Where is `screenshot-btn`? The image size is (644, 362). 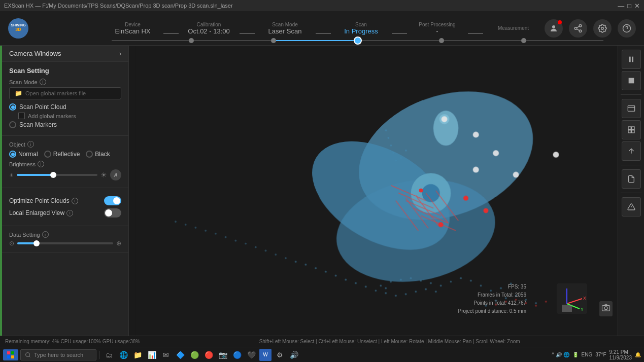
screenshot-btn is located at coordinates (606, 309).